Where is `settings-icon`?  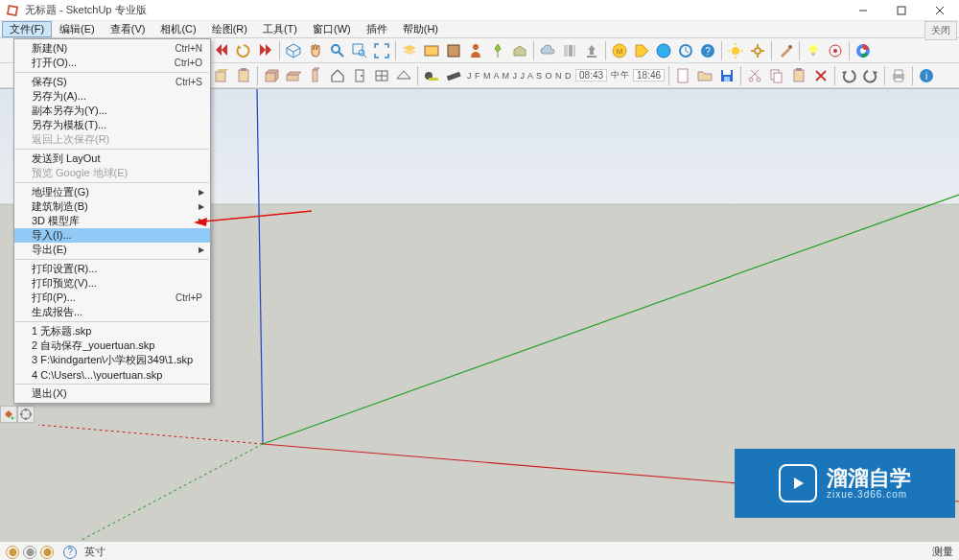 settings-icon is located at coordinates (758, 51).